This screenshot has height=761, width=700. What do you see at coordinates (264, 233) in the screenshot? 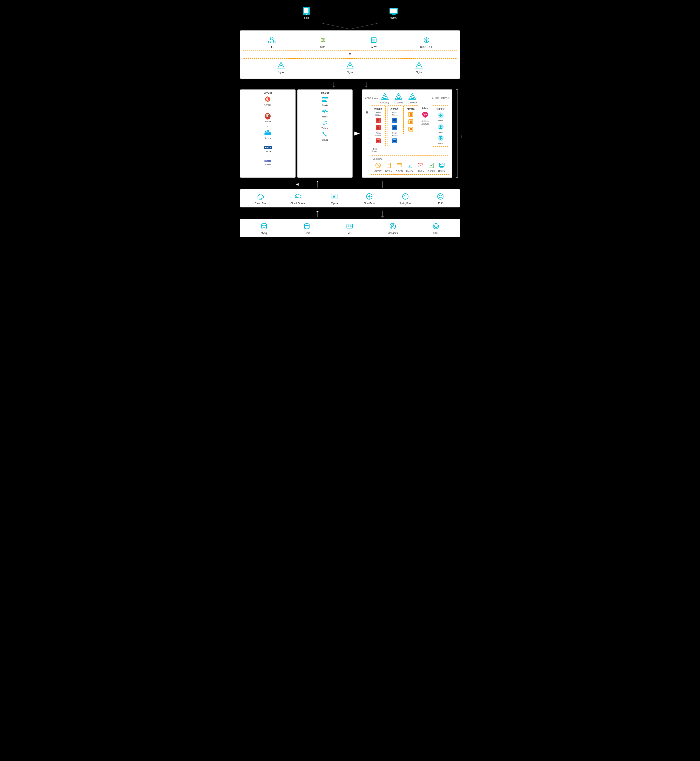
I see `mysql-label: Mysql` at bounding box center [264, 233].